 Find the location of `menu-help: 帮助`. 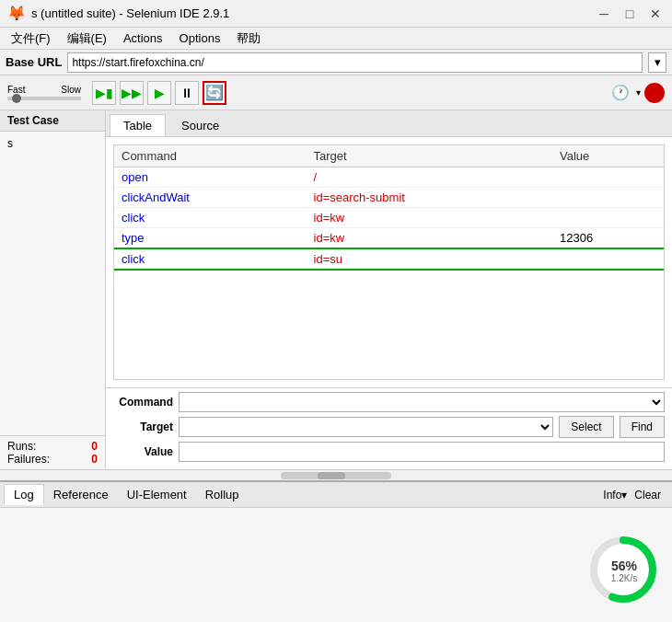

menu-help: 帮助 is located at coordinates (249, 39).